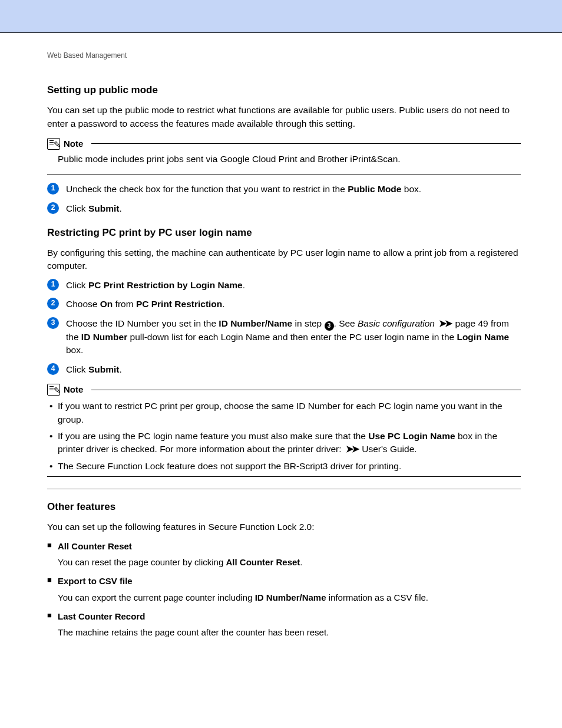 Image resolution: width=562 pixels, height=728 pixels. What do you see at coordinates (284, 337) in the screenshot?
I see `step-r3: 3 Choose the ID Number you set in the ID…` at bounding box center [284, 337].